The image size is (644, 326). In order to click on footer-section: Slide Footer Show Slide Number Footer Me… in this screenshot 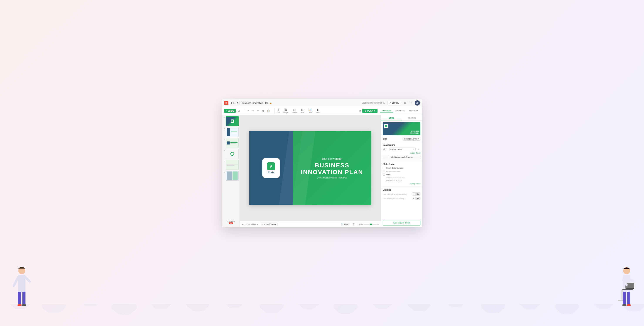, I will do `click(402, 174)`.